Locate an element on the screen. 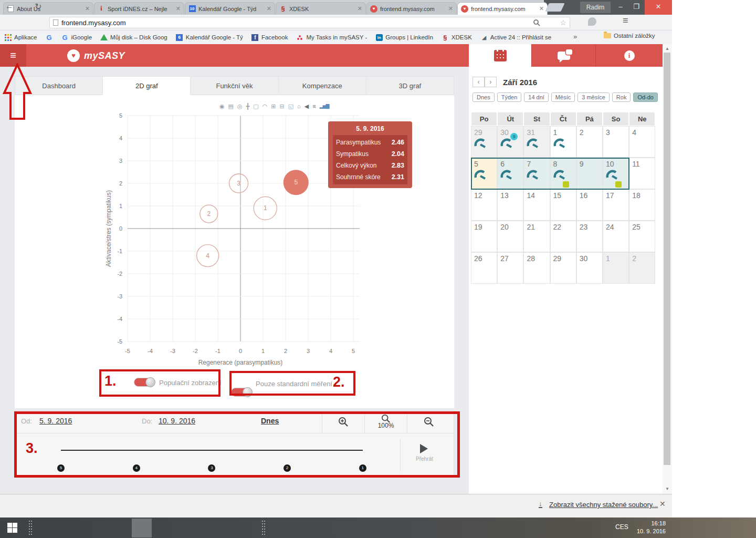  bookmark-star-icon: ☆ is located at coordinates (563, 23).